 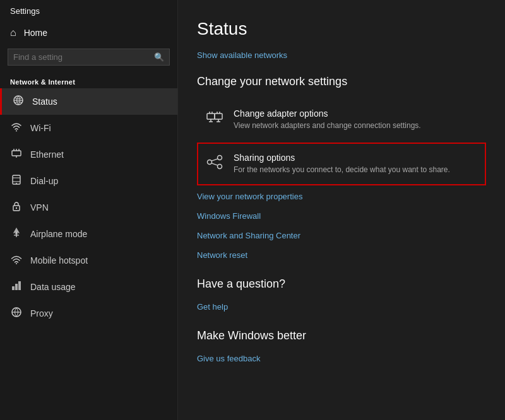 I want to click on adapter-text: Change adapter options View network adap…, so click(x=327, y=120).